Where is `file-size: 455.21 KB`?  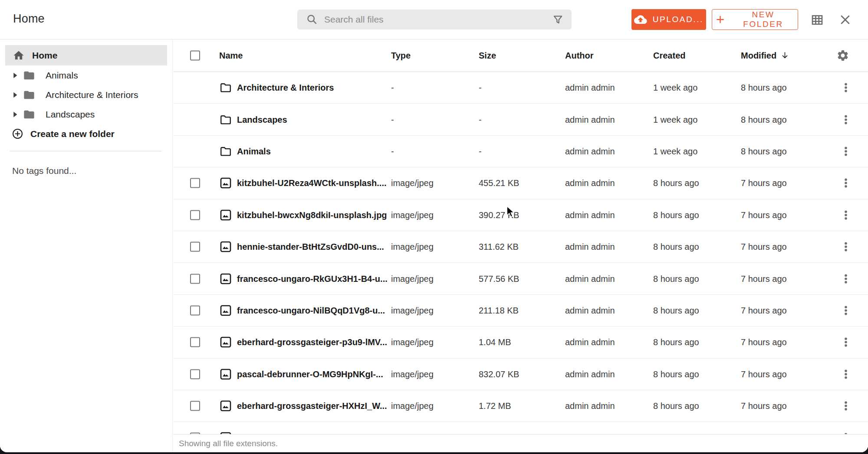
file-size: 455.21 KB is located at coordinates (499, 183).